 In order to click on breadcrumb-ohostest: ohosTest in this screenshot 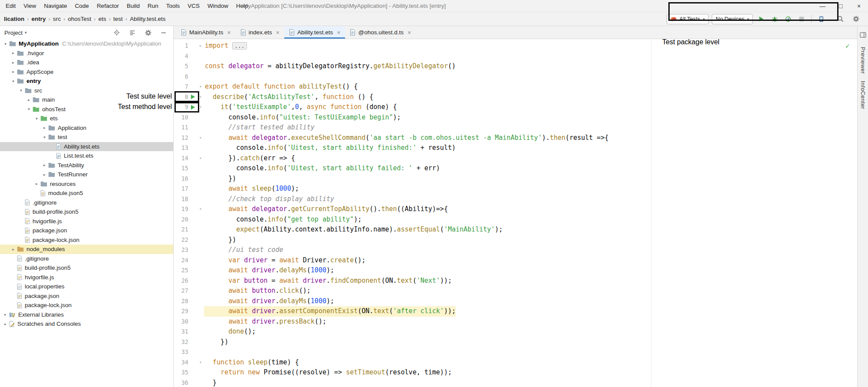, I will do `click(79, 19)`.